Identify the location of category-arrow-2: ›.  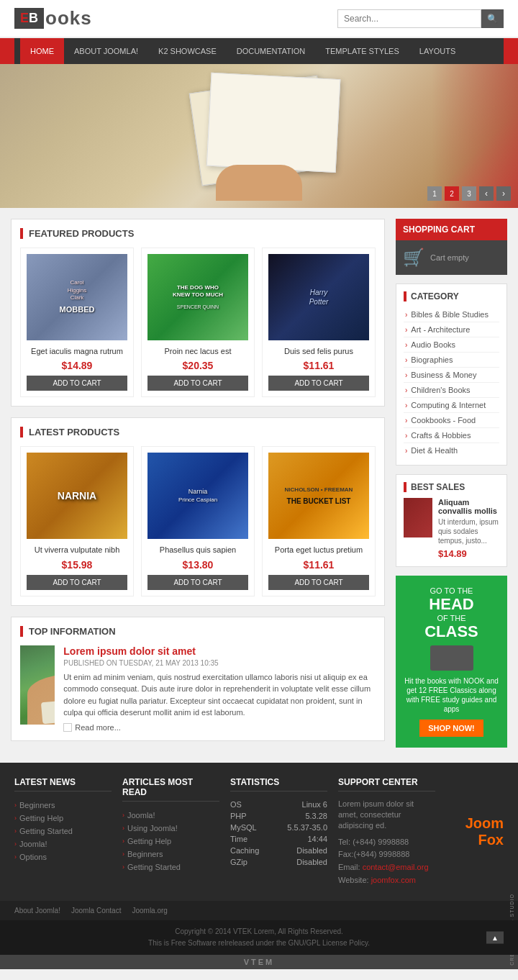
(406, 345).